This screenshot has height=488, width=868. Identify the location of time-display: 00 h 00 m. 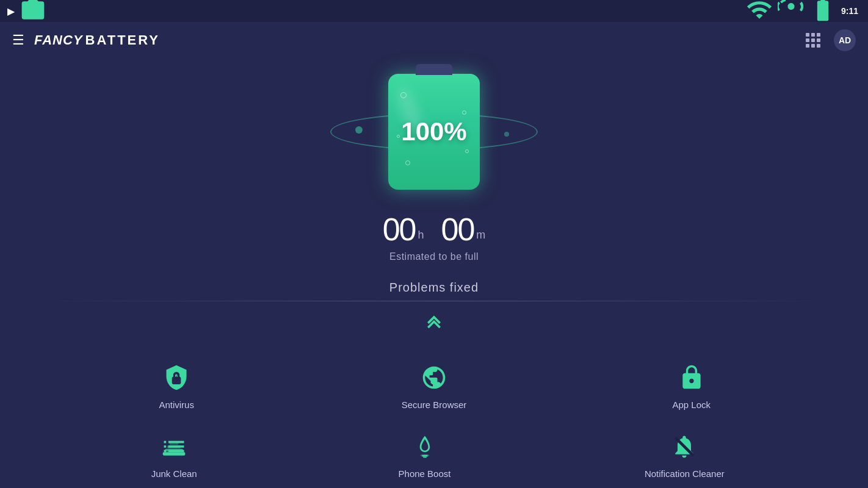
(435, 229).